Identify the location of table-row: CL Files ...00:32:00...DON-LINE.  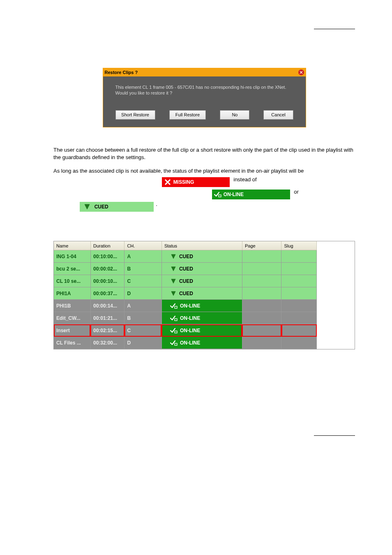
(185, 343).